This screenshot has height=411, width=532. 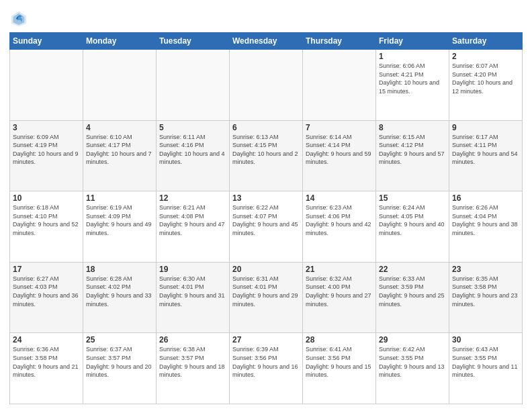 What do you see at coordinates (340, 298) in the screenshot?
I see `calendar-cell: 21Sunrise: 6:32 AM Sunset: 4:00 PM Dayli…` at bounding box center [340, 298].